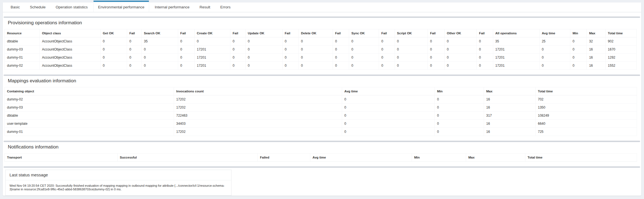 The image size is (644, 199). Describe the element at coordinates (61, 157) in the screenshot. I see `column-header: Transport` at that location.